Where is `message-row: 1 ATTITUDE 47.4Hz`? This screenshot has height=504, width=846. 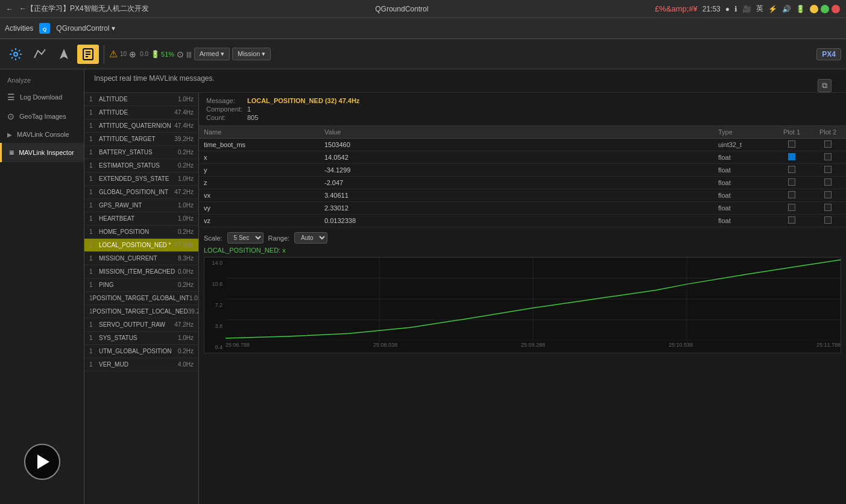
message-row: 1 ATTITUDE 47.4Hz is located at coordinates (141, 113).